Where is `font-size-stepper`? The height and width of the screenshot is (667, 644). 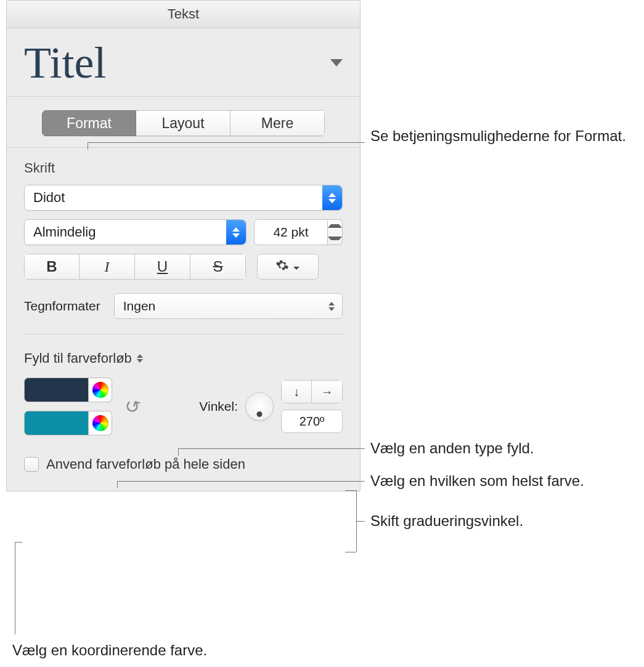
font-size-stepper is located at coordinates (335, 232).